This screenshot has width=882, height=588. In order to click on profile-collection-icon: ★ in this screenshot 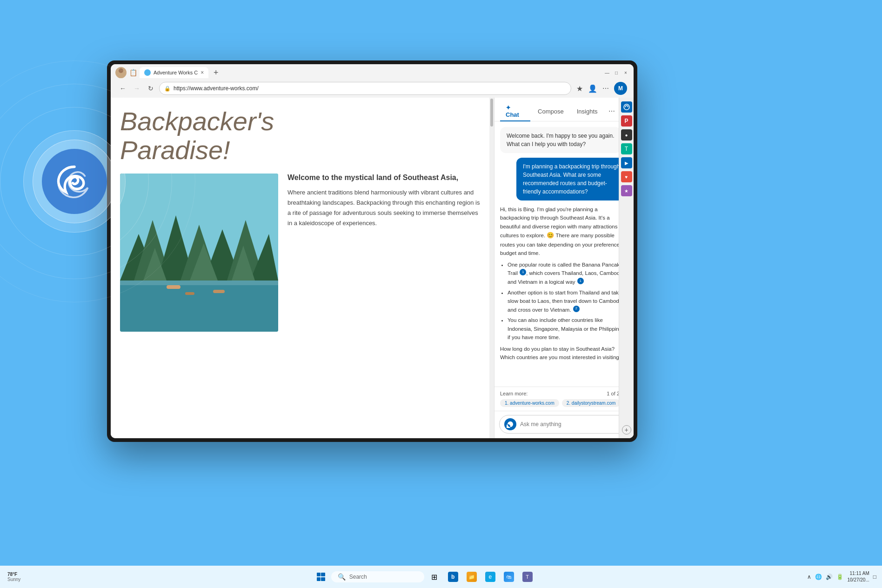, I will do `click(580, 88)`.